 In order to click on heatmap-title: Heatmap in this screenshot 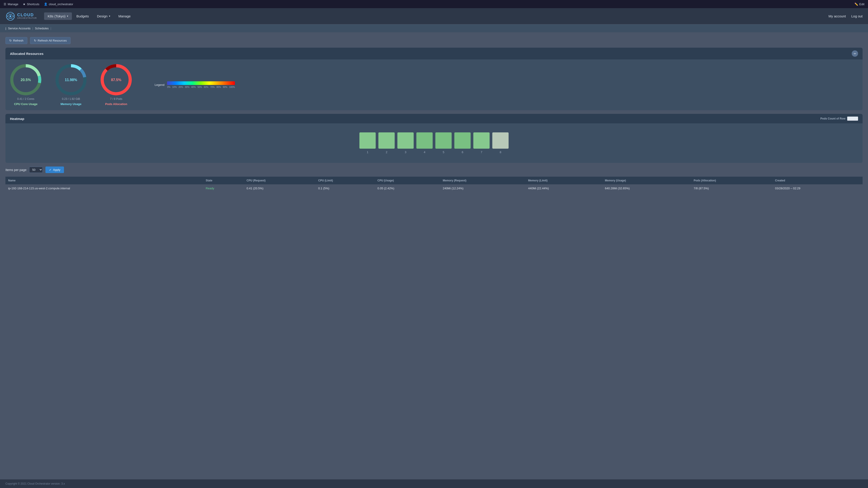, I will do `click(17, 119)`.